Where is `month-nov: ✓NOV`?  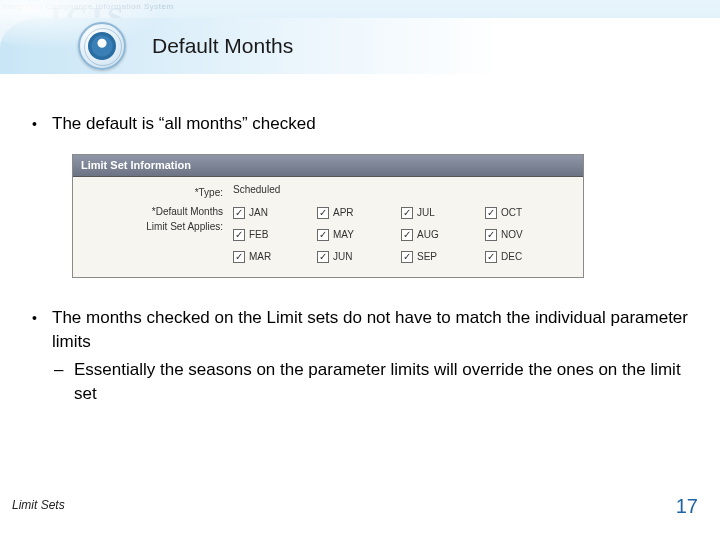
month-nov: ✓NOV is located at coordinates (523, 235).